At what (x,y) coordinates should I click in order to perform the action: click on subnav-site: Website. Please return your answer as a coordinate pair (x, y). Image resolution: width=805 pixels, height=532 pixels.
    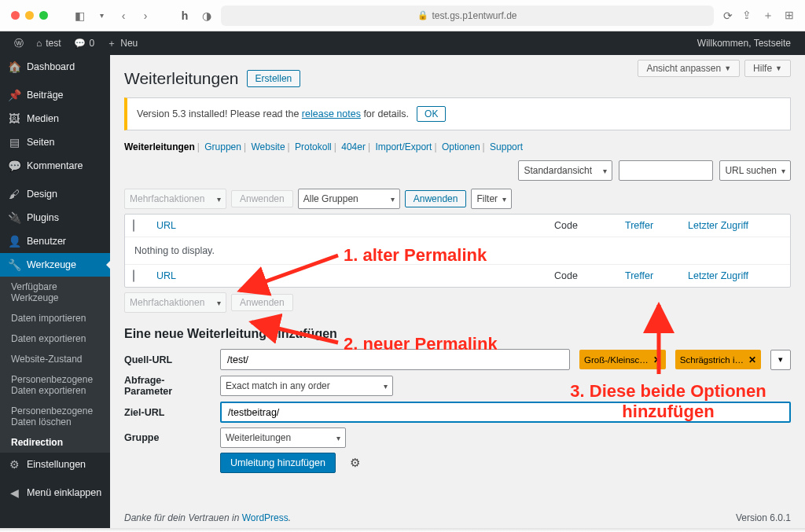
    Looking at the image, I should click on (267, 147).